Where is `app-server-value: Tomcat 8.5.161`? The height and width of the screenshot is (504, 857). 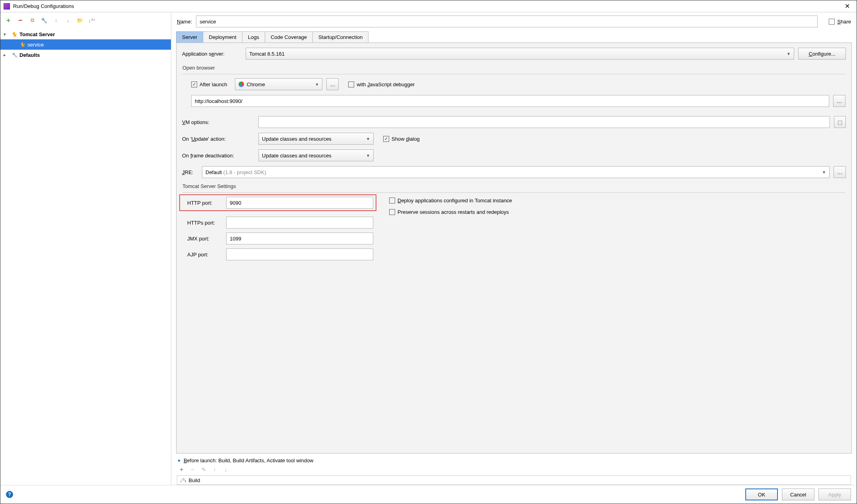
app-server-value: Tomcat 8.5.161 is located at coordinates (267, 54).